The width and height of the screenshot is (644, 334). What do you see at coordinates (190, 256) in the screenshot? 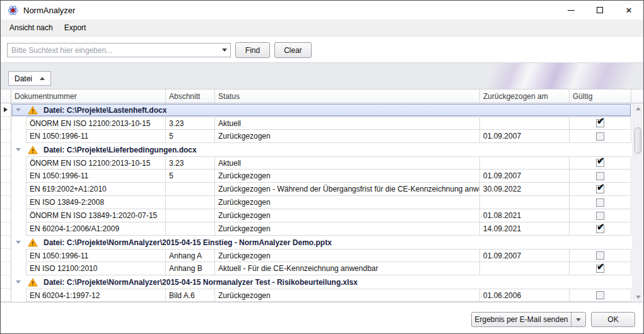
I see `cell-abschnitt: Anhang A` at bounding box center [190, 256].